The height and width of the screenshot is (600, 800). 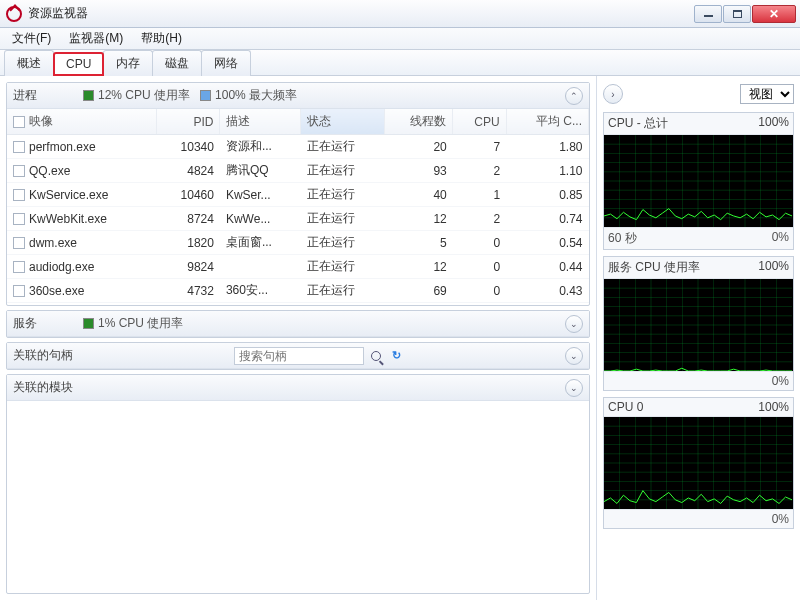 What do you see at coordinates (29, 63) in the screenshot?
I see `tab-overview: 概述` at bounding box center [29, 63].